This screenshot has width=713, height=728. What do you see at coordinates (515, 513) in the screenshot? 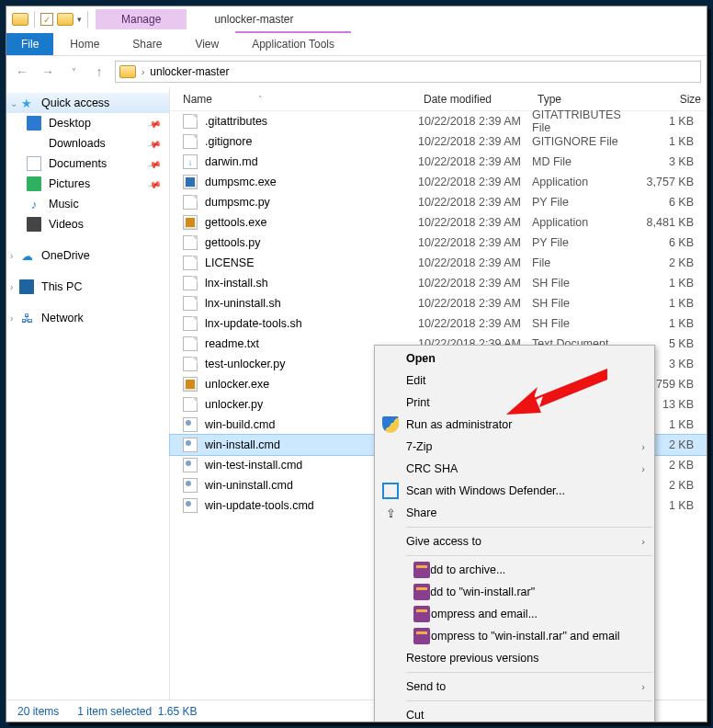
I see `cm-share: ⇪ Share` at bounding box center [515, 513].